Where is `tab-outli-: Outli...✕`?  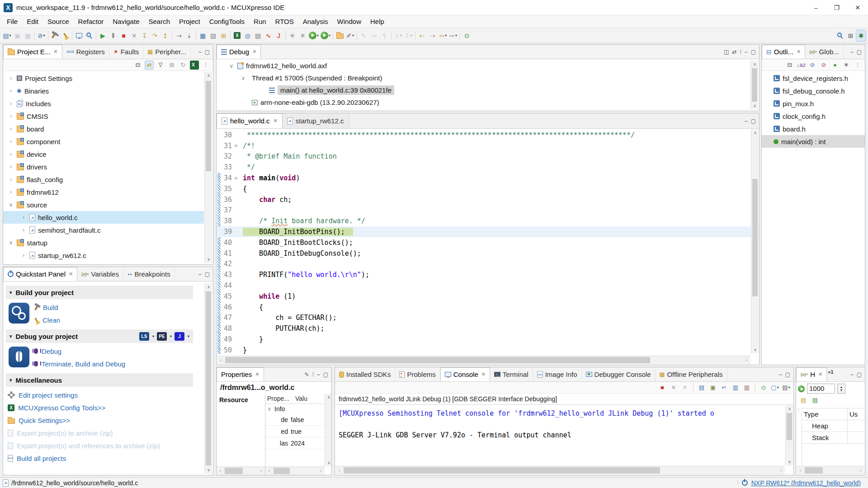 tab-outli-: Outli...✕ is located at coordinates (783, 52).